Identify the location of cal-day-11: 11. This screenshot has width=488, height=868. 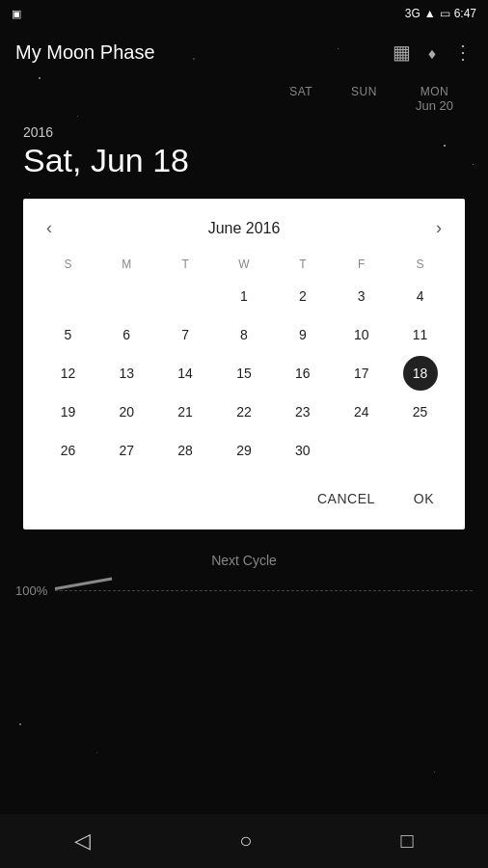
(420, 335).